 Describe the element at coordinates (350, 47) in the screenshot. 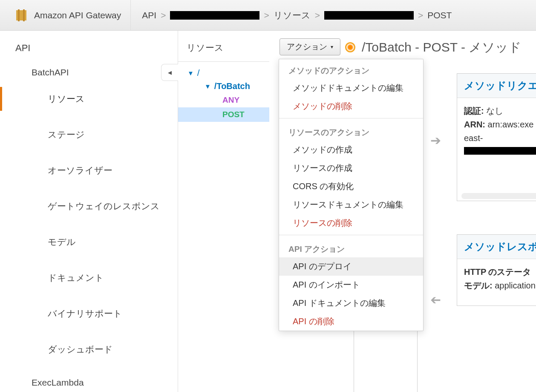

I see `tour-highlight-icon` at that location.